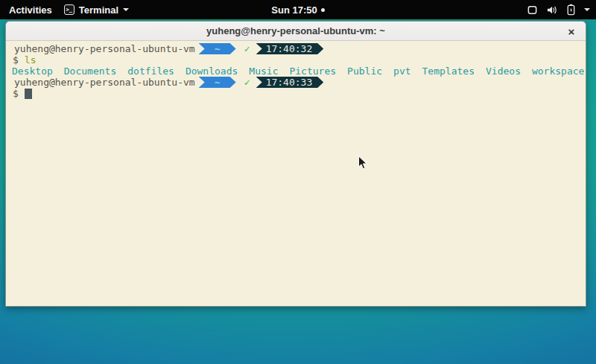 The height and width of the screenshot is (364, 596). I want to click on volume-icon, so click(552, 10).